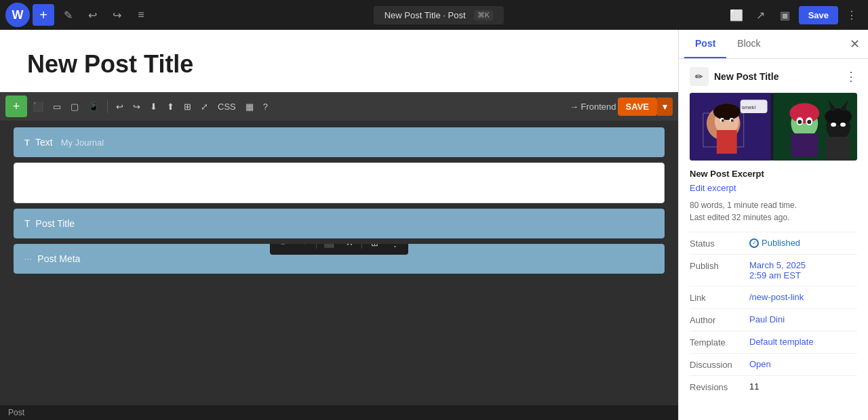  Describe the element at coordinates (339, 142) in the screenshot. I see `text-block: T Text My Journal` at that location.